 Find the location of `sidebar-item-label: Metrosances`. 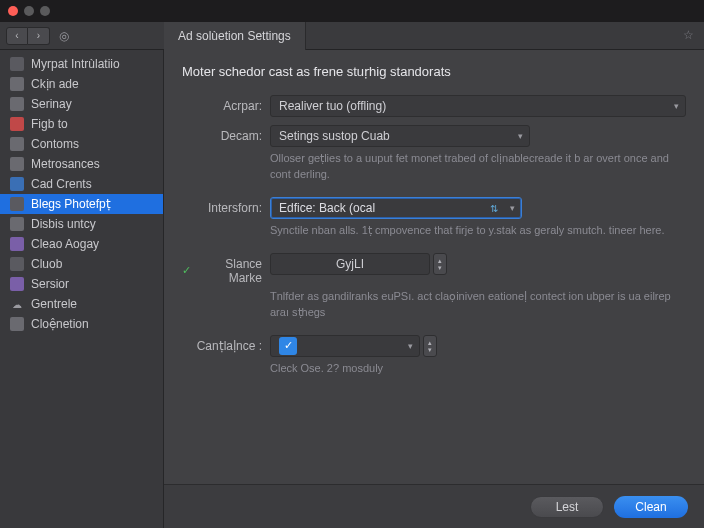

sidebar-item-label: Metrosances is located at coordinates (66, 164).